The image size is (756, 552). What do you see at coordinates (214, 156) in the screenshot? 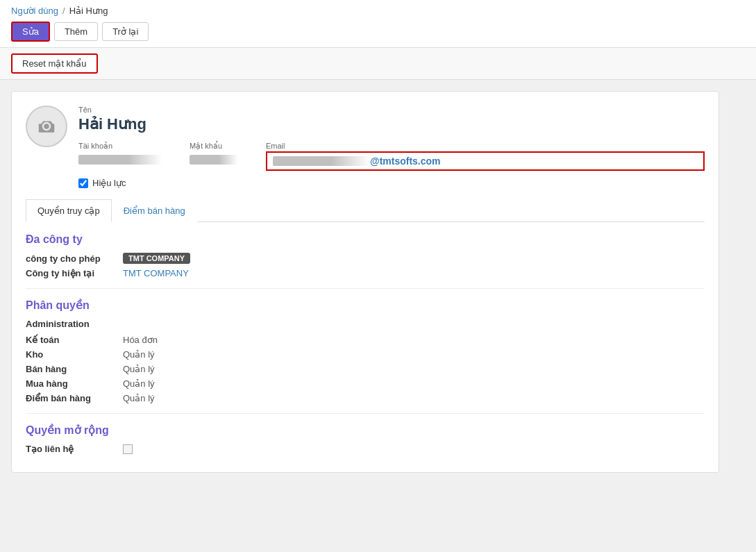
I see `password-group: Mật khẩu` at bounding box center [214, 156].